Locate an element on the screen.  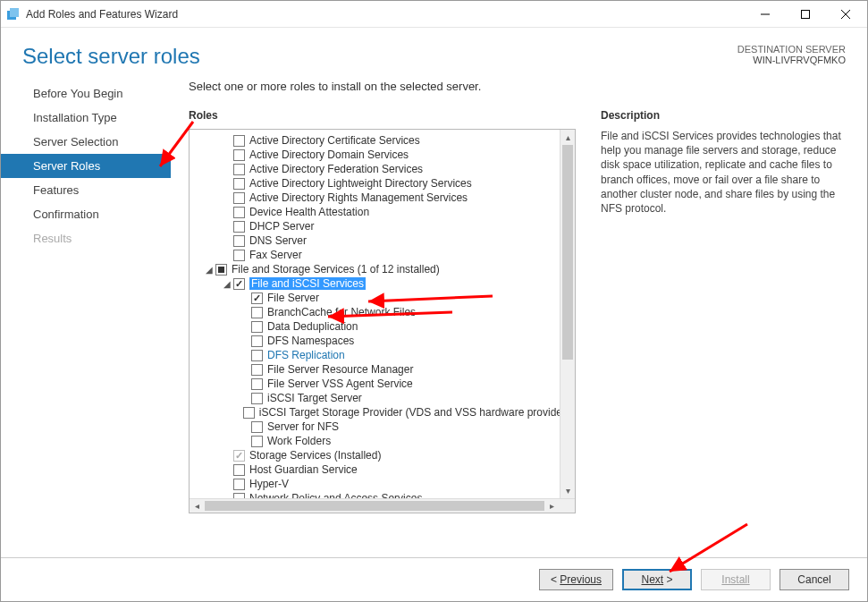
tree-row: Work Folders is located at coordinates (383, 441).